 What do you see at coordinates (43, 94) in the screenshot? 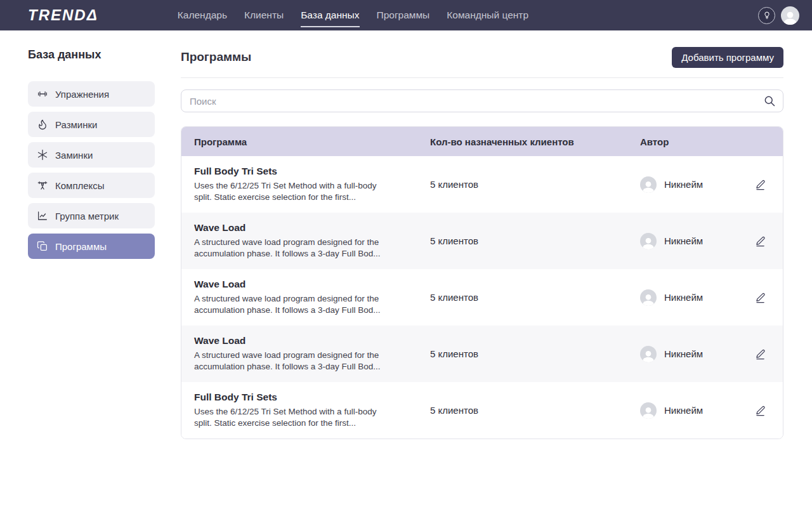
I see `dumbbell-icon` at bounding box center [43, 94].